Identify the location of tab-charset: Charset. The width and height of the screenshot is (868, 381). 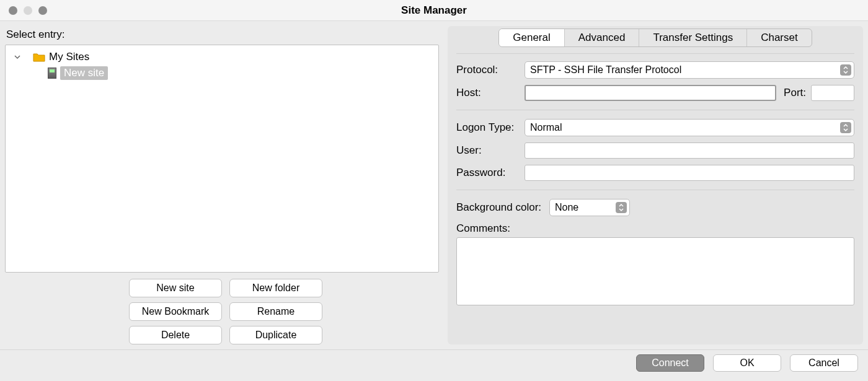
(779, 38).